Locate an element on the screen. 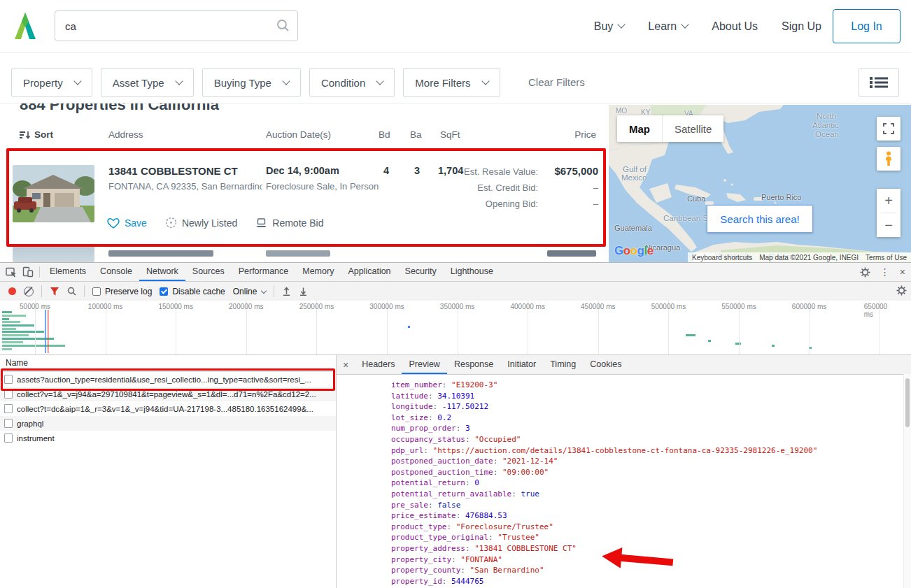 The height and width of the screenshot is (588, 911). satellite-button: Satellite is located at coordinates (693, 129).